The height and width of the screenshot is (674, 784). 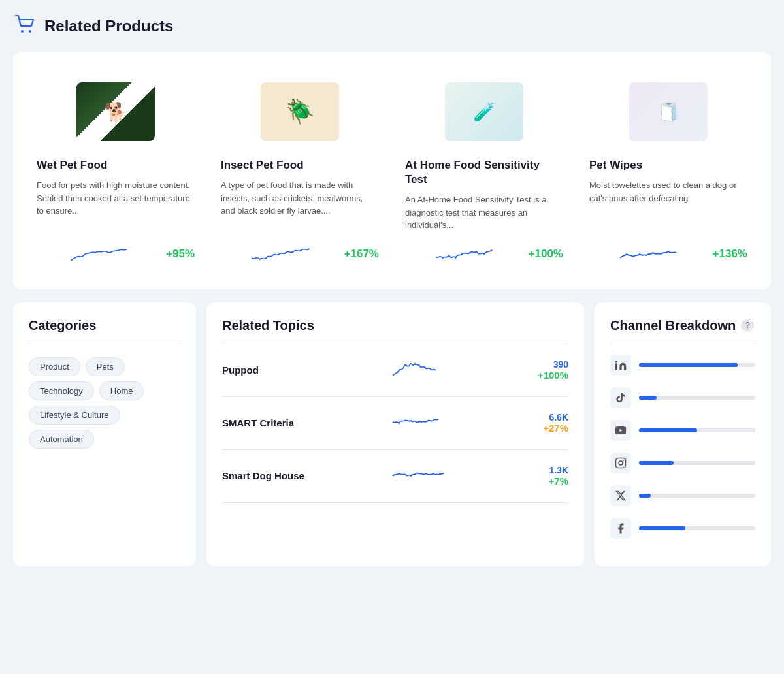 I want to click on tag-home: Home, so click(x=122, y=391).